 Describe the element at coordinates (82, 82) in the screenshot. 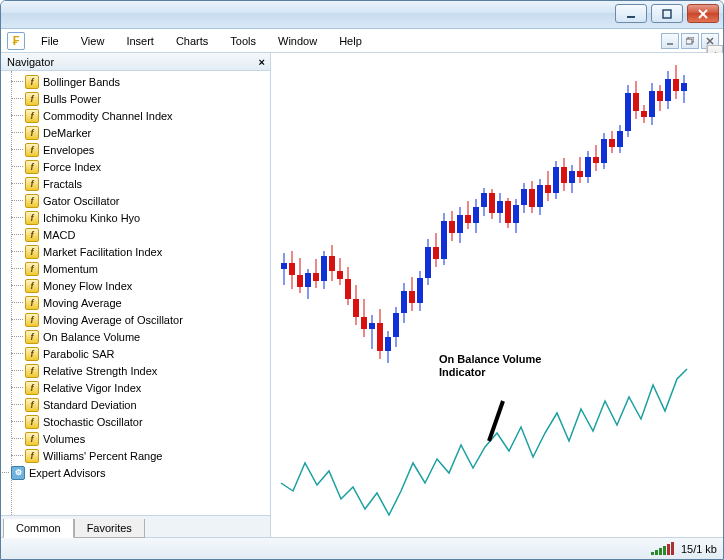

I see `indicator-label: Bollinger Bands` at that location.